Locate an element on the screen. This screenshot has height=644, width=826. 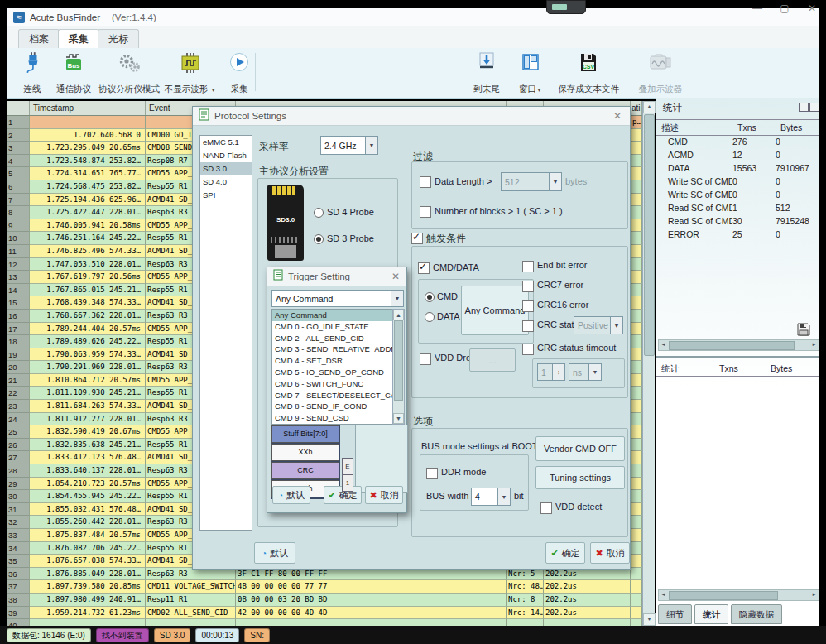
any-command-button: Any Command is located at coordinates (495, 310).